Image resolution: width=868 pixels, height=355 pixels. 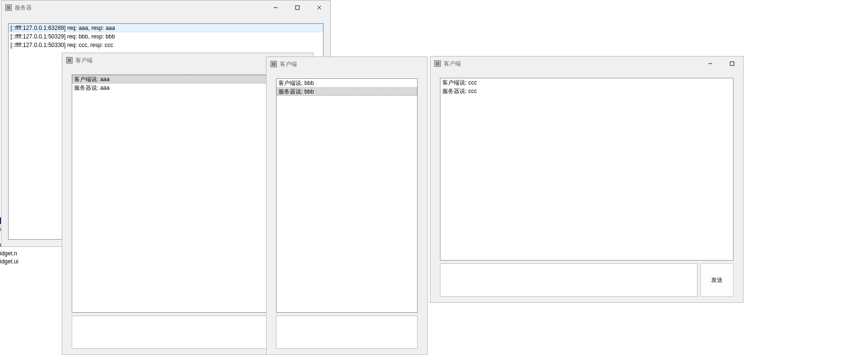 What do you see at coordinates (717, 280) in the screenshot?
I see `client3-send-button: 发送` at bounding box center [717, 280].